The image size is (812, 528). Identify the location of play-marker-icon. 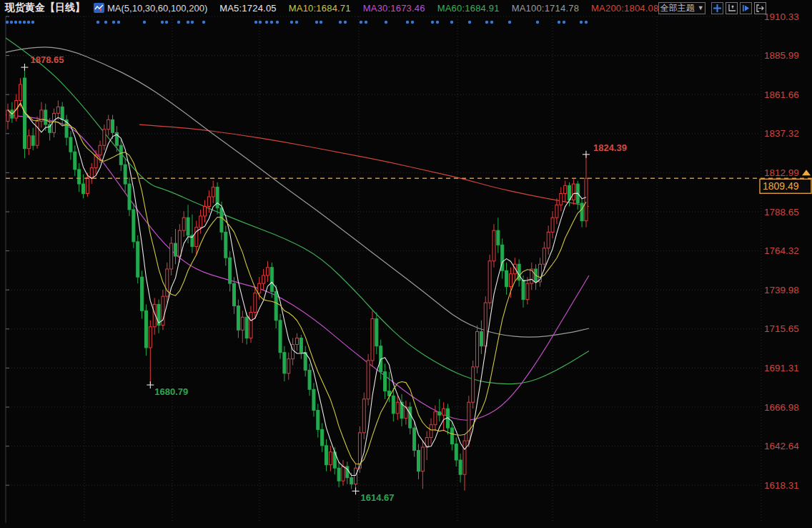
(746, 9).